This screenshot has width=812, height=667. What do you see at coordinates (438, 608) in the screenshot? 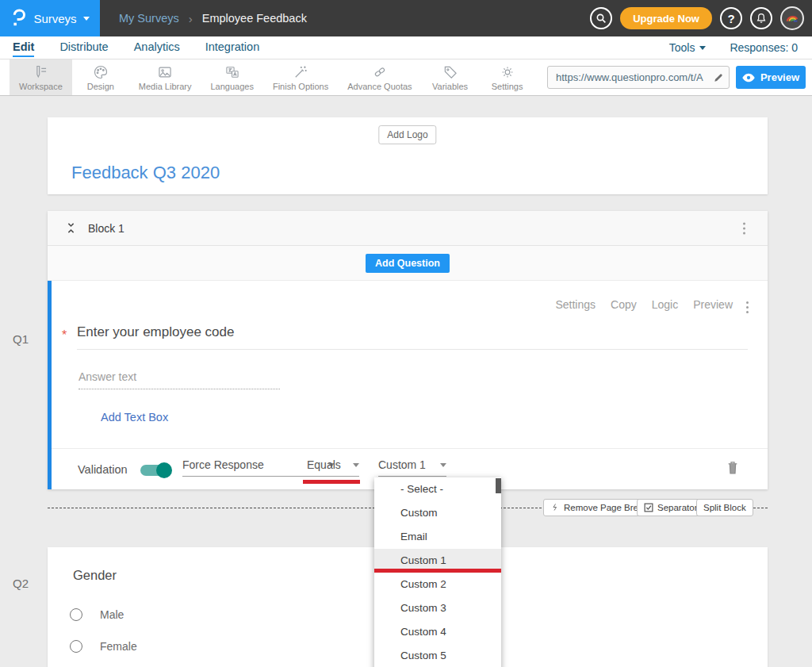
I see `dropdown-option-custom-3: Custom 3` at bounding box center [438, 608].